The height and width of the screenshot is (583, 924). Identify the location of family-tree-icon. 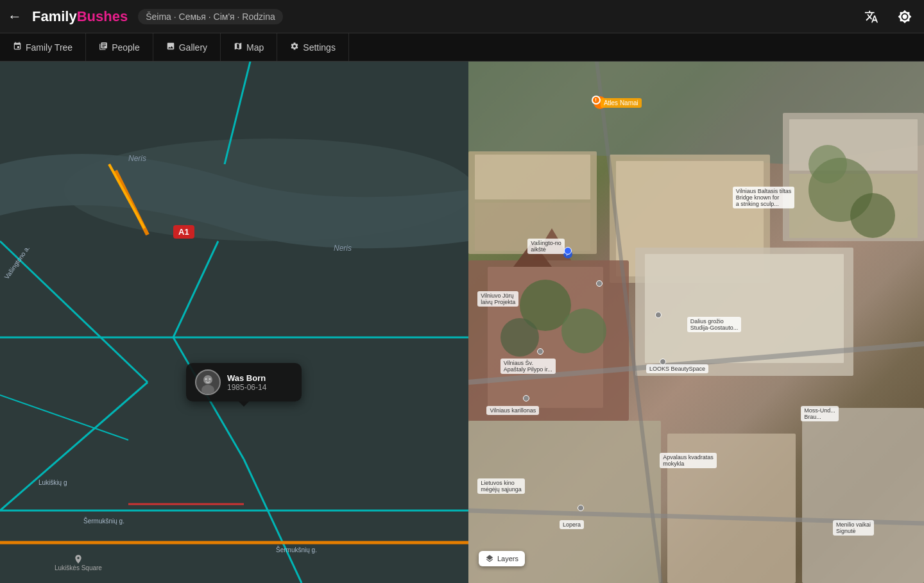
(17, 47).